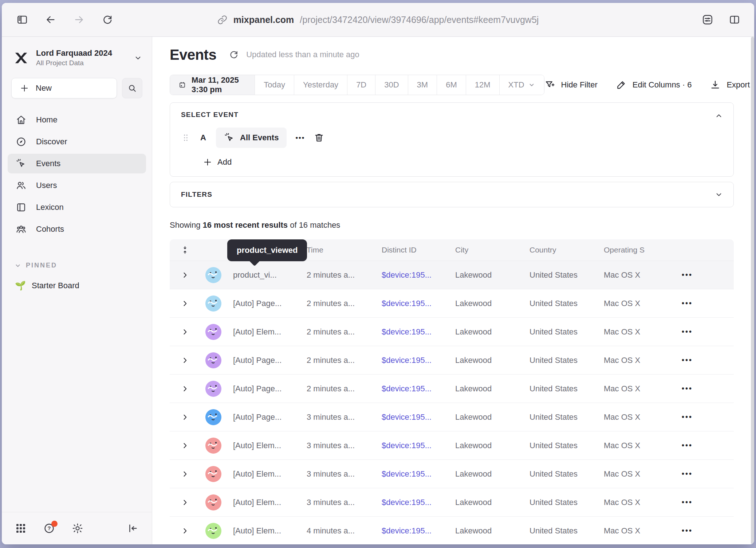  What do you see at coordinates (452, 531) in the screenshot?
I see `table-row: [Auto] Elem... 4 minutes a... $device:19…` at bounding box center [452, 531].